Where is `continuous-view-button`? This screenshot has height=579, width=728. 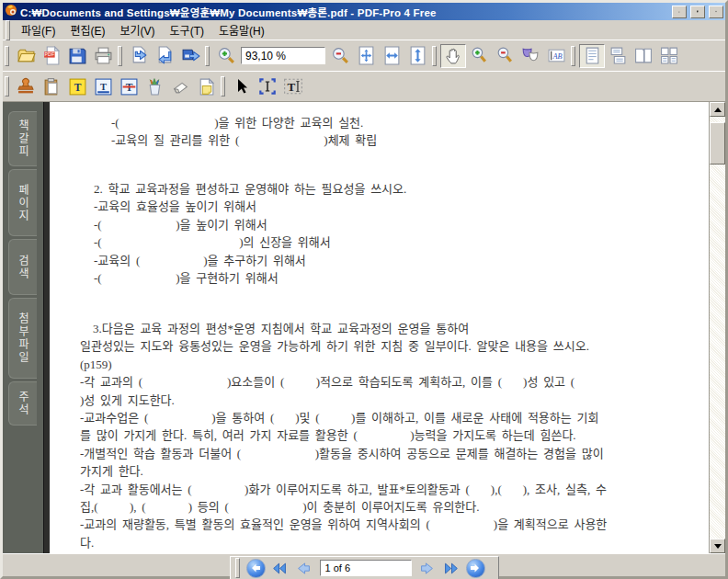 continuous-view-button is located at coordinates (618, 56).